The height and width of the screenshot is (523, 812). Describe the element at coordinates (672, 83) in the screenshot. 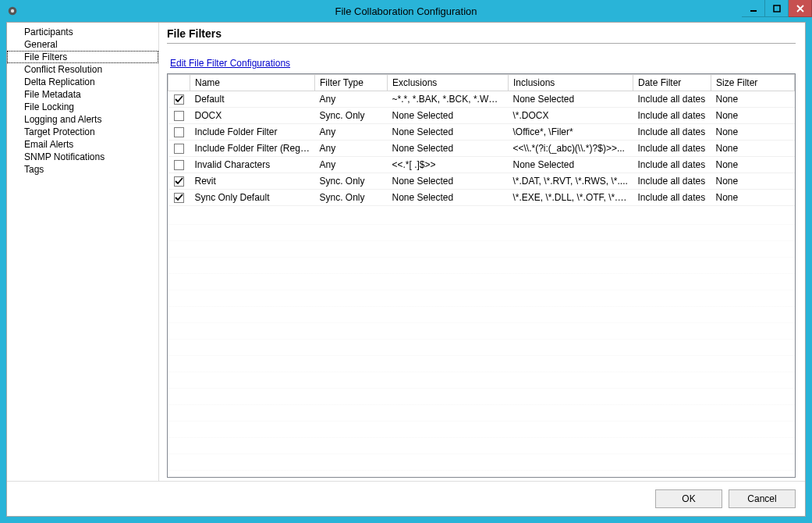

I see `col-date-filter: Date Filter` at that location.